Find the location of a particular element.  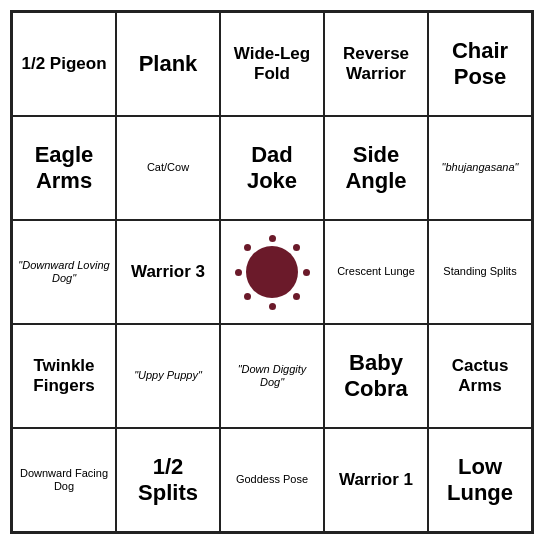

cell-text-20: Downward Facing Dog is located at coordinates (64, 480).